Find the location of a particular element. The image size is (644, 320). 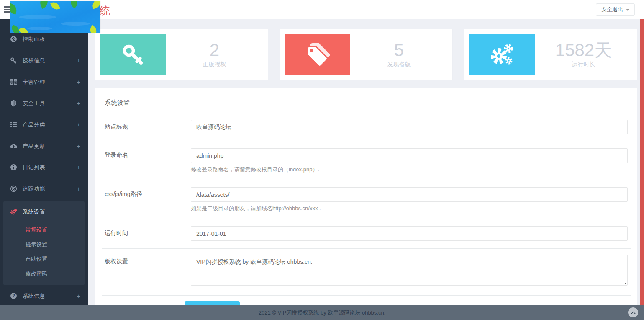

field-label: 运行时间 is located at coordinates (148, 234).